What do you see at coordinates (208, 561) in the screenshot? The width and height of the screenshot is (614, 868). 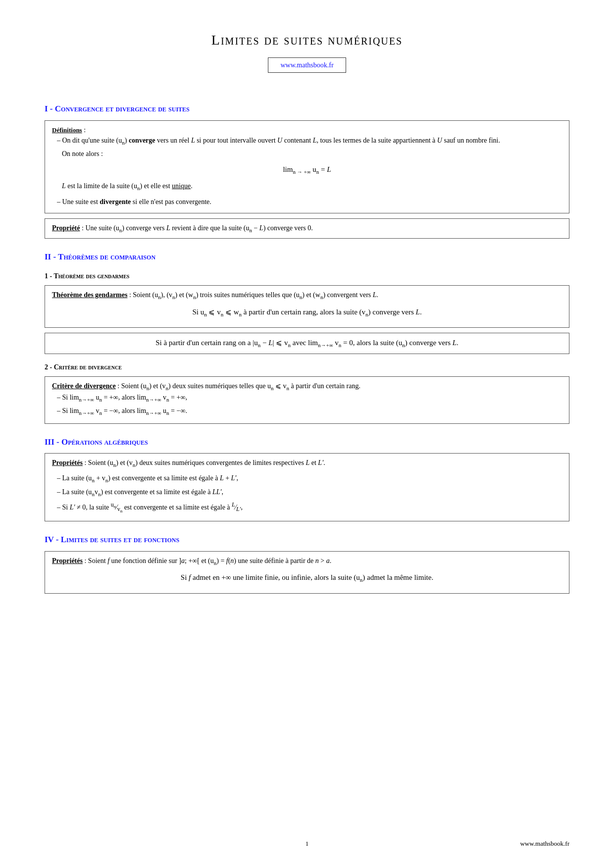 I see `prop4-text: : Soient f une fonction définie sur ]a; …` at bounding box center [208, 561].